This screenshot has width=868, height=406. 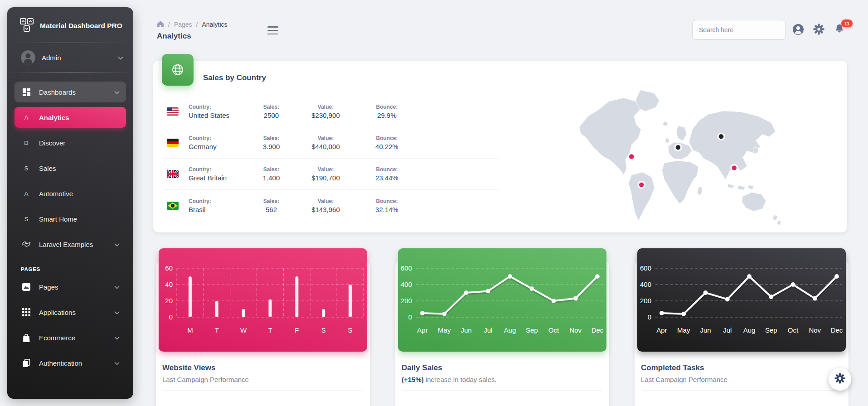 What do you see at coordinates (739, 30) in the screenshot?
I see `search-box` at bounding box center [739, 30].